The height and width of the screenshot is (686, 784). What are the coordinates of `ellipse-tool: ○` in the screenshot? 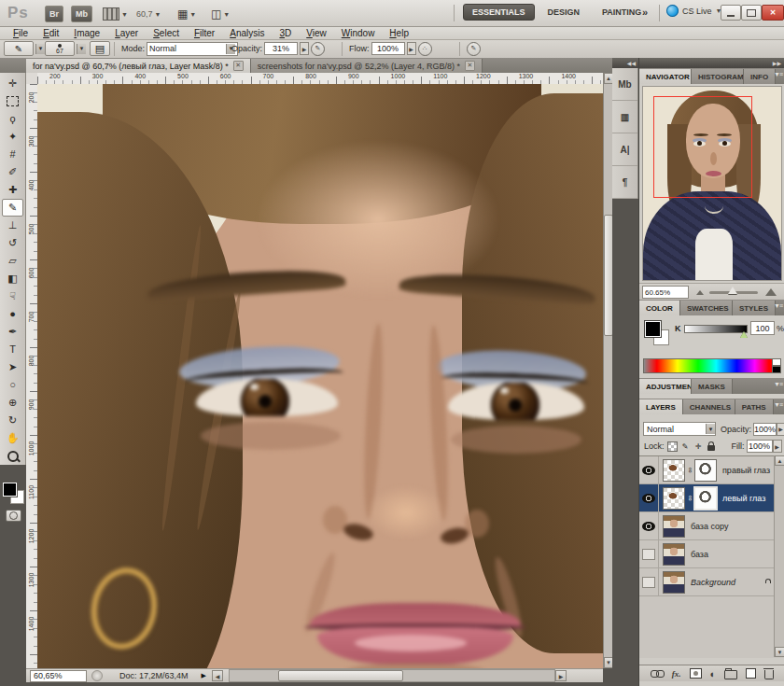 It's located at (13, 385).